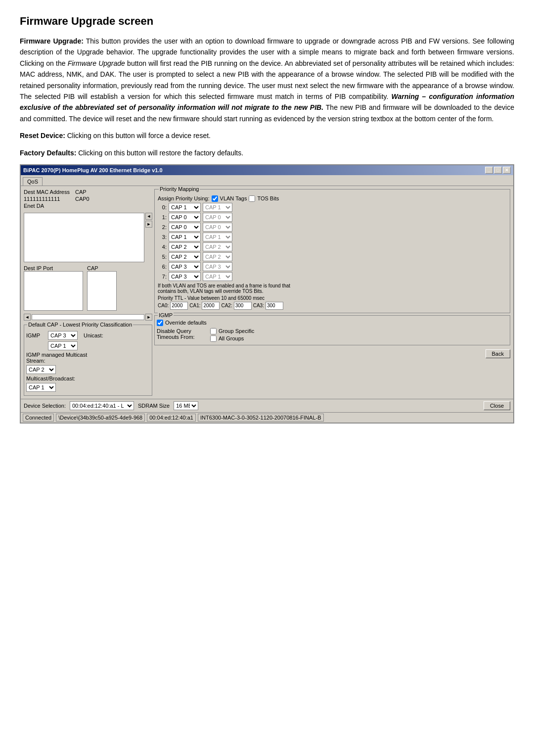  I want to click on priority-row-6: 6: CAP 3 CAP 0CAP 1CAP 2CAP 3 CAP 3 CAP …, so click(332, 267).